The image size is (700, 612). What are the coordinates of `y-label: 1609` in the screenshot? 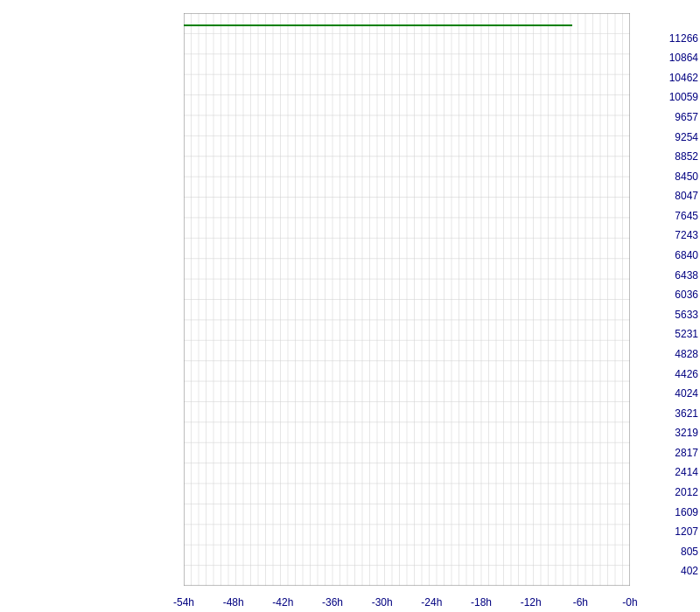 It's located at (686, 512).